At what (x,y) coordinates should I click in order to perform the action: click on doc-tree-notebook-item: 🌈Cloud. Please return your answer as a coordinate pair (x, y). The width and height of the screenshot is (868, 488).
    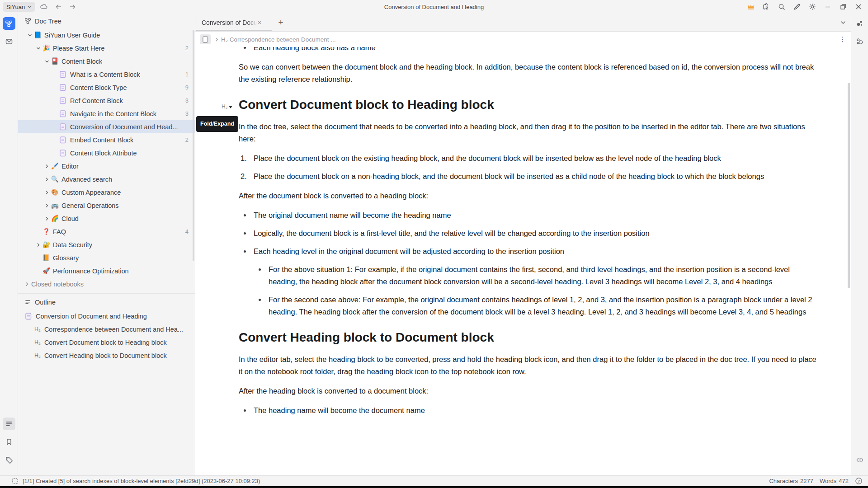
    Looking at the image, I should click on (107, 219).